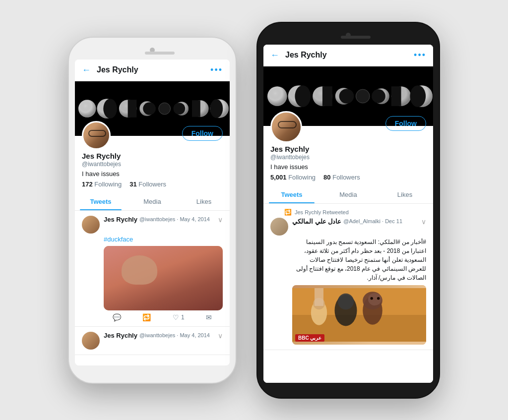  What do you see at coordinates (279, 227) in the screenshot?
I see `arabic-tweet-avatar` at bounding box center [279, 227].